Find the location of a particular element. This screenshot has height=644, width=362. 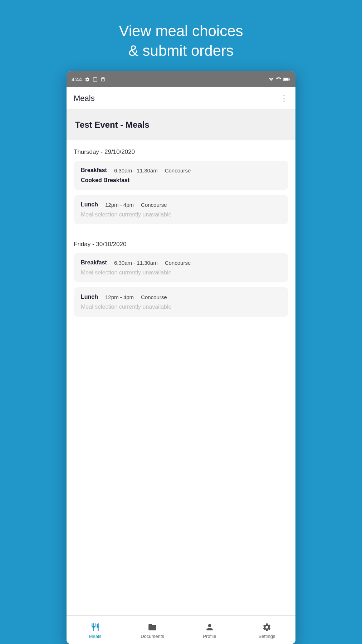

status-clipboard-icon is located at coordinates (103, 79).